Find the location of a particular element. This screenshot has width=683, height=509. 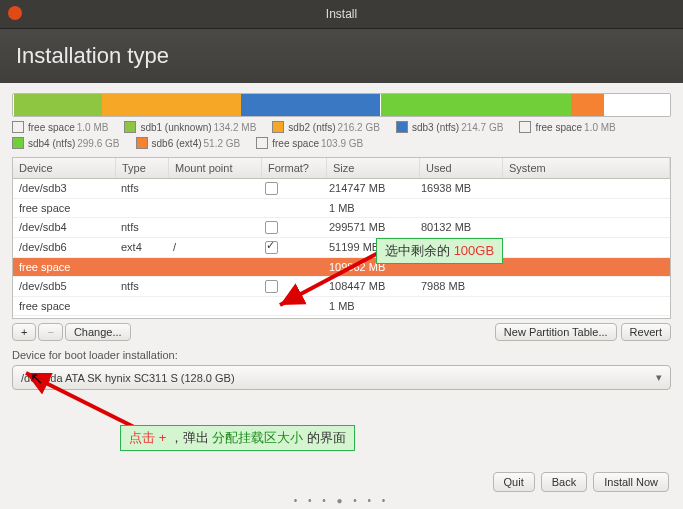

progress-dots: • • • ● • • • is located at coordinates (342, 500).